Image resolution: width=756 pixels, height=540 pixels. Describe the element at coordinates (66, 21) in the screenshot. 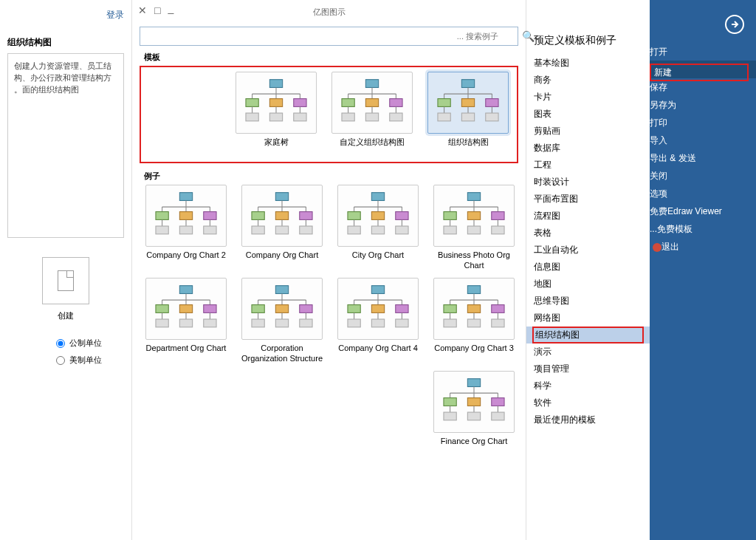

I see `login-link: 登录` at that location.